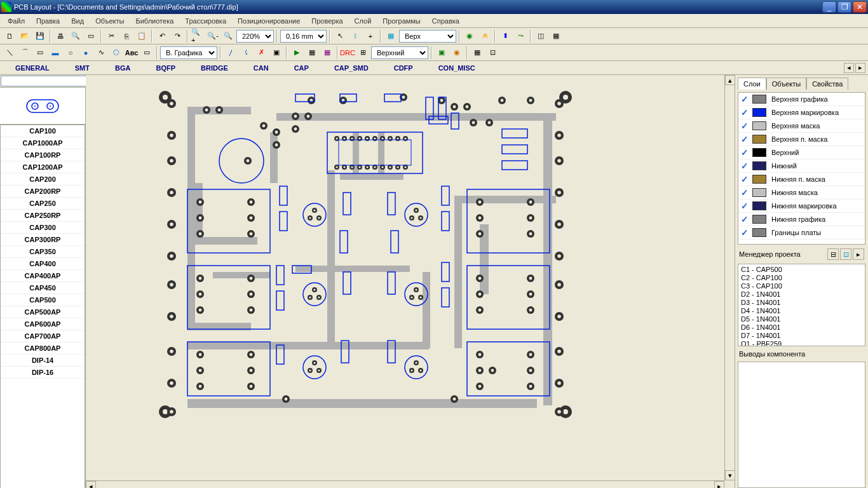 The image size is (868, 488). Describe the element at coordinates (162, 36) in the screenshot. I see `undo-icon: ↶` at that location.